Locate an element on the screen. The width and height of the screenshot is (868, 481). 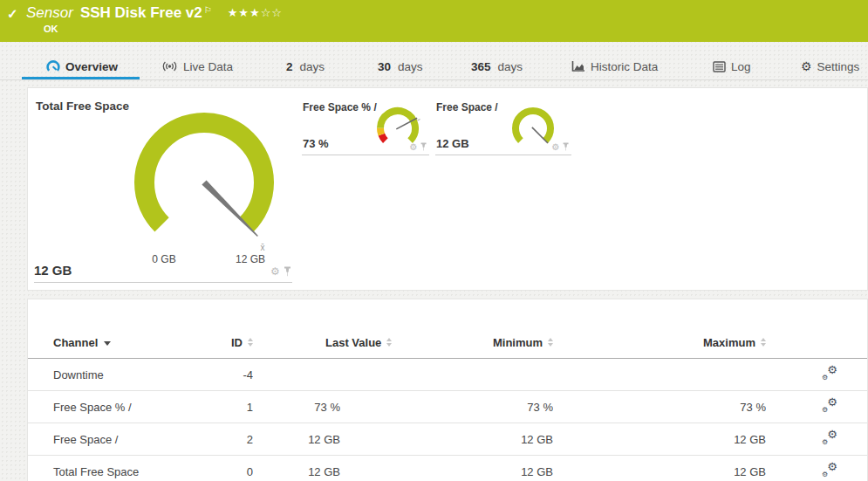
channel-minimum is located at coordinates (447, 375).